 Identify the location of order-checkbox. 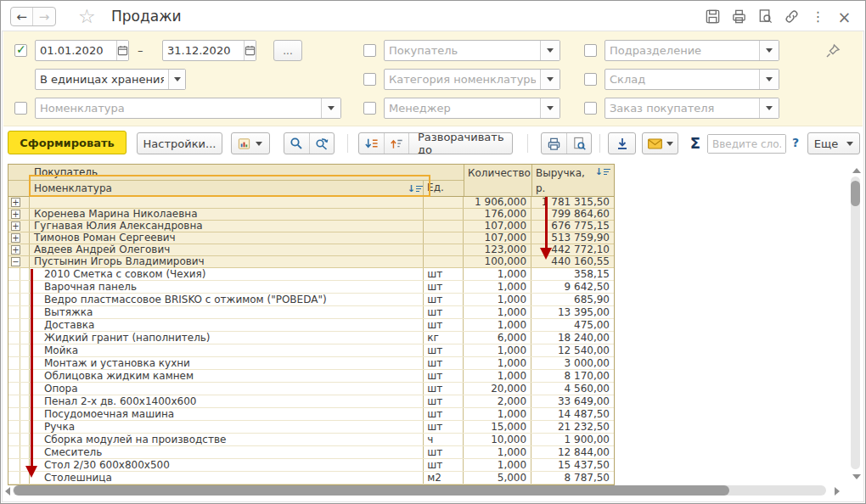
(591, 109).